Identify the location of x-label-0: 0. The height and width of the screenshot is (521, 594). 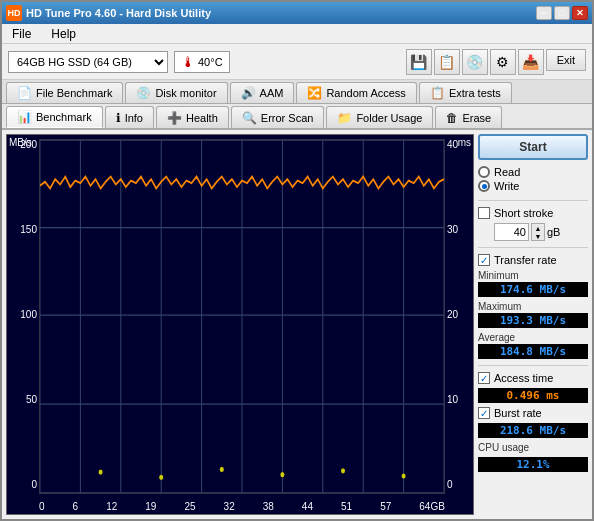
(42, 506).